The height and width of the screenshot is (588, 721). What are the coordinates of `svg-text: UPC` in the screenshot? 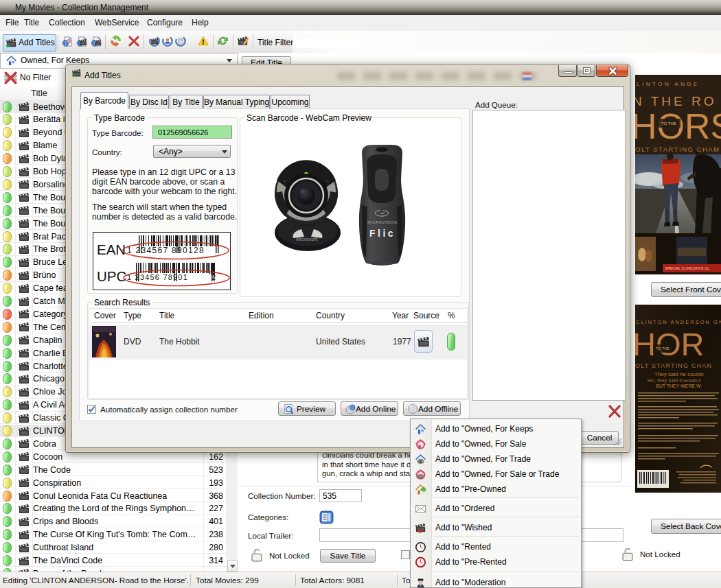 It's located at (111, 276).